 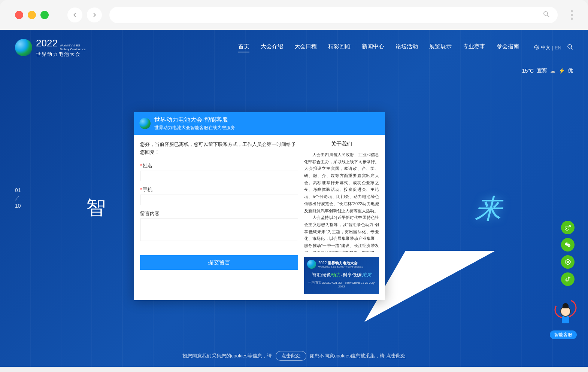 What do you see at coordinates (342, 202) in the screenshot?
I see `about-body: 大会由四川省人民政府、工业和信息化部联合主办，采取线上线下同步举行。大会拟设立主…` at bounding box center [342, 202].